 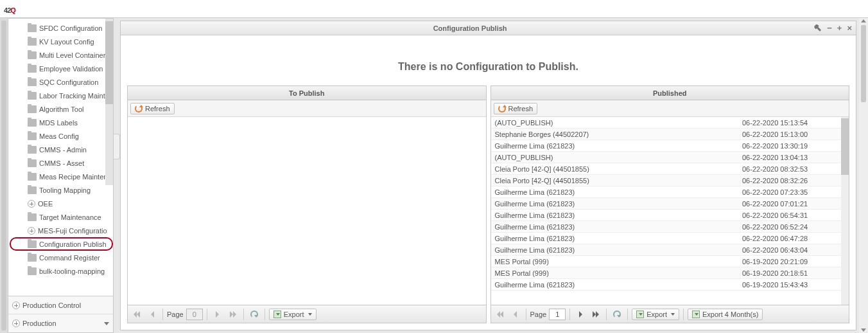 I want to click on nav-item-kv-layout-config: KV Layout Config, so click(x=62, y=41).